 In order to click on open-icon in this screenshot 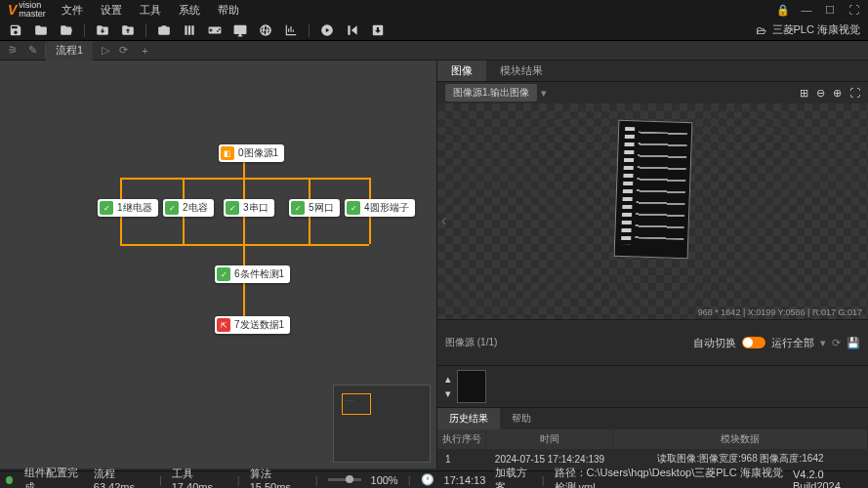, I will do `click(41, 30)`.